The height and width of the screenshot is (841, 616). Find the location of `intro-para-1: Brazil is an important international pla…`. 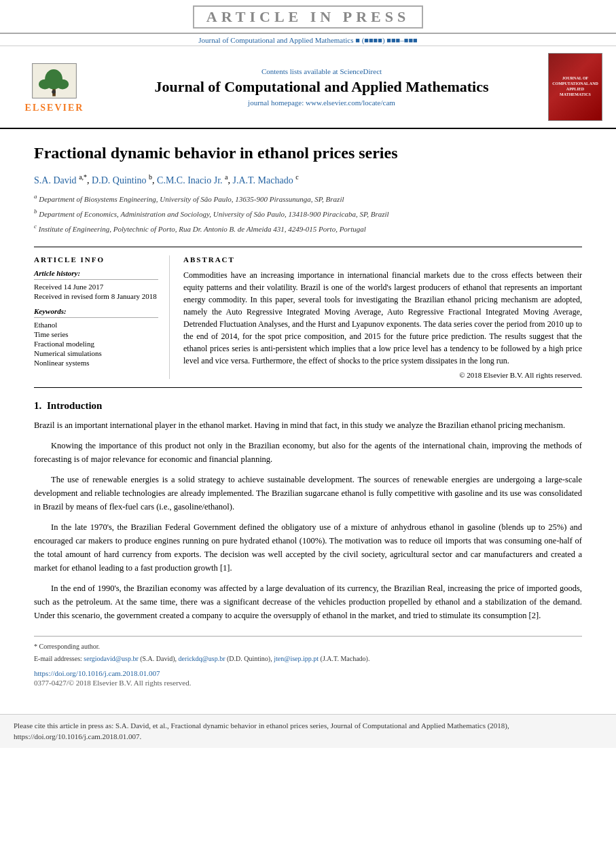

intro-para-1: Brazil is an important international pla… is located at coordinates (308, 425).